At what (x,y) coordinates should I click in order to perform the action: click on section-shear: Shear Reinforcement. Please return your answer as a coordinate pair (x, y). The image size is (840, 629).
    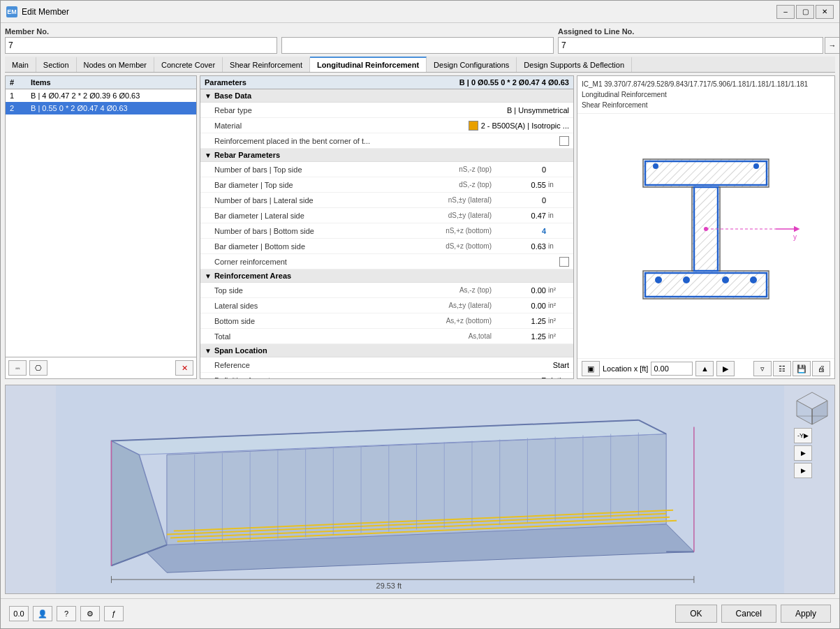
    Looking at the image, I should click on (706, 105).